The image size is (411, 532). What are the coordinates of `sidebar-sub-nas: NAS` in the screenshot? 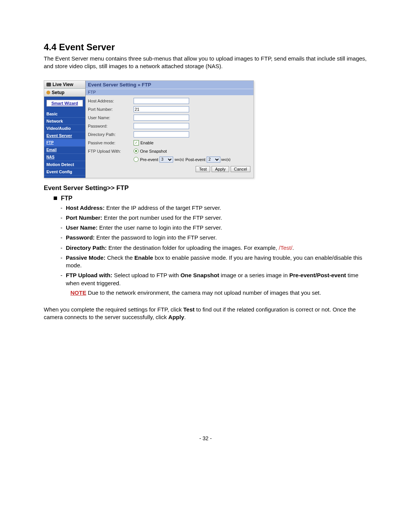 It's located at (65, 158).